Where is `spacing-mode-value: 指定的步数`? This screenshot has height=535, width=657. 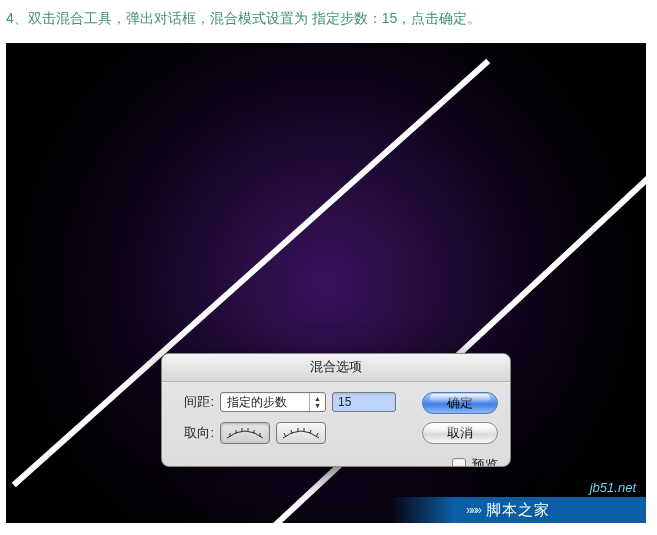 spacing-mode-value: 指定的步数 is located at coordinates (257, 402).